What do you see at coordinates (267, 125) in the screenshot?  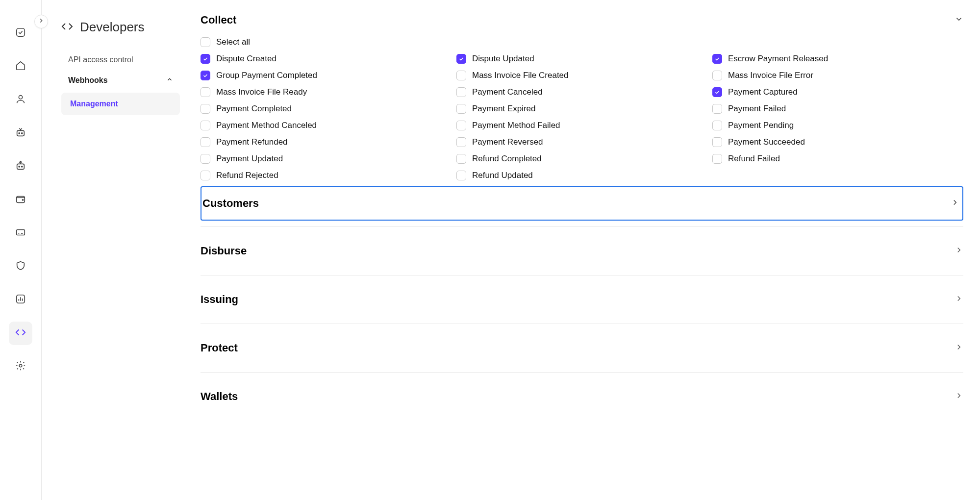 I see `event-label: Payment Method Canceled` at bounding box center [267, 125].